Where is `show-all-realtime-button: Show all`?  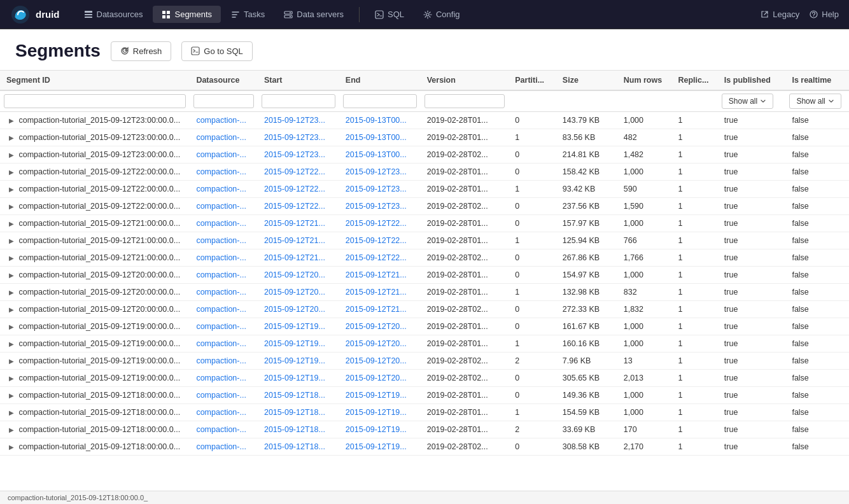 show-all-realtime-button: Show all is located at coordinates (815, 101).